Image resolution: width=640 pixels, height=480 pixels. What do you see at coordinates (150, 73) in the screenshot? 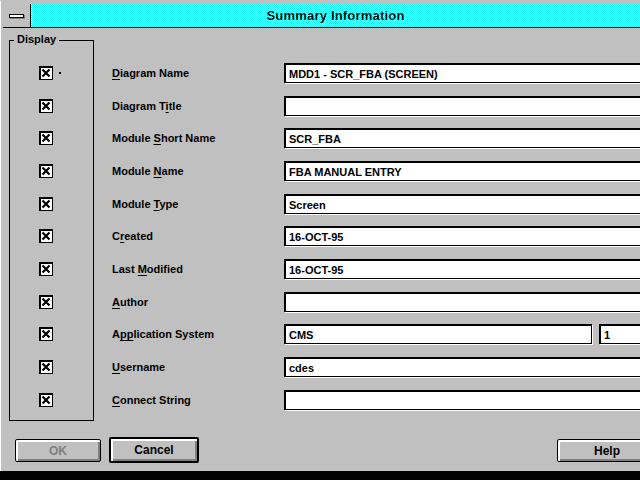
I see `field-label: Diagram Name` at bounding box center [150, 73].